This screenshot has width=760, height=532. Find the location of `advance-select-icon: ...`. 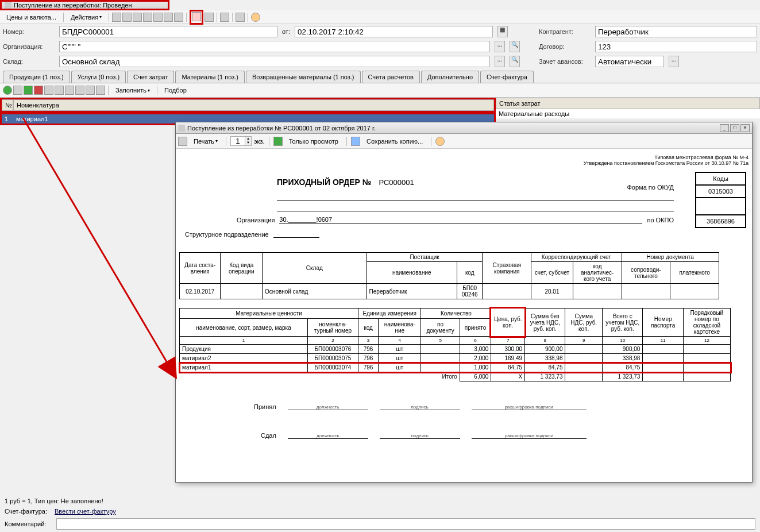

advance-select-icon: ... is located at coordinates (674, 61).